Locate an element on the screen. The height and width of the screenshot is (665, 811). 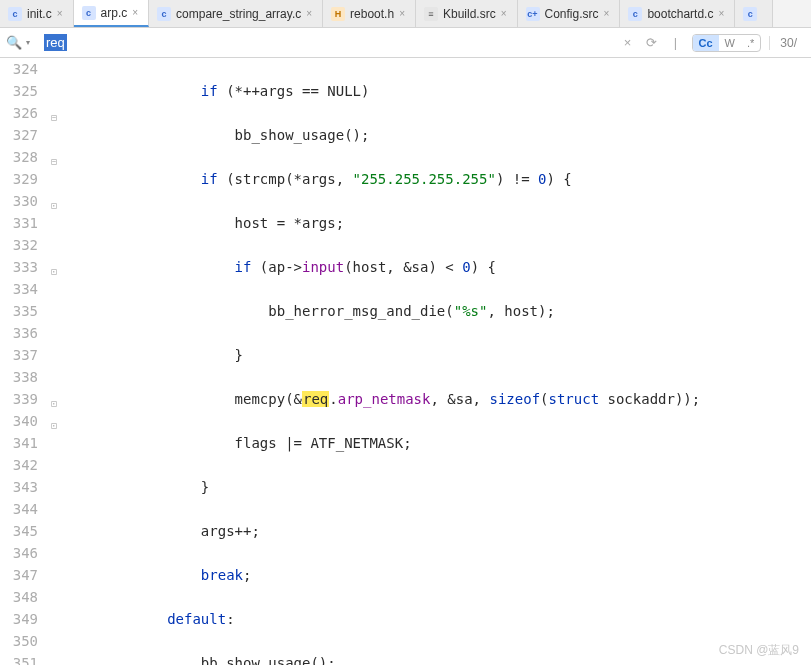
line-number: 346 is located at coordinates (19, 553).